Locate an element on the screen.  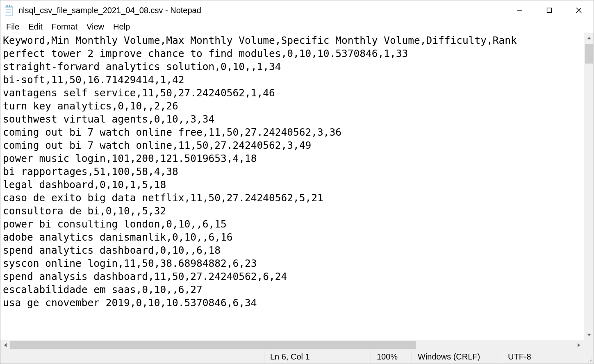
scroll-left-arrow-icon is located at coordinates (5, 345).